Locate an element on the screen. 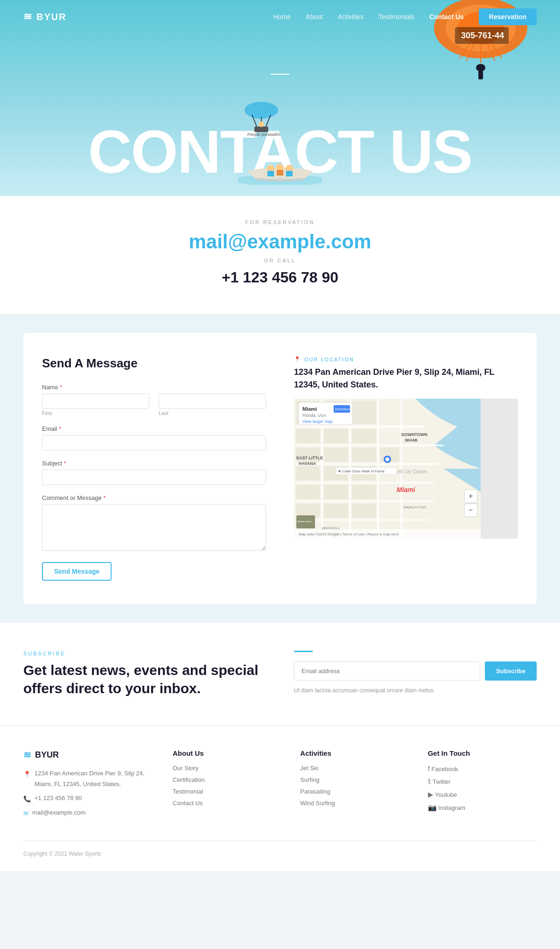  first-sublabel: First is located at coordinates (96, 413).